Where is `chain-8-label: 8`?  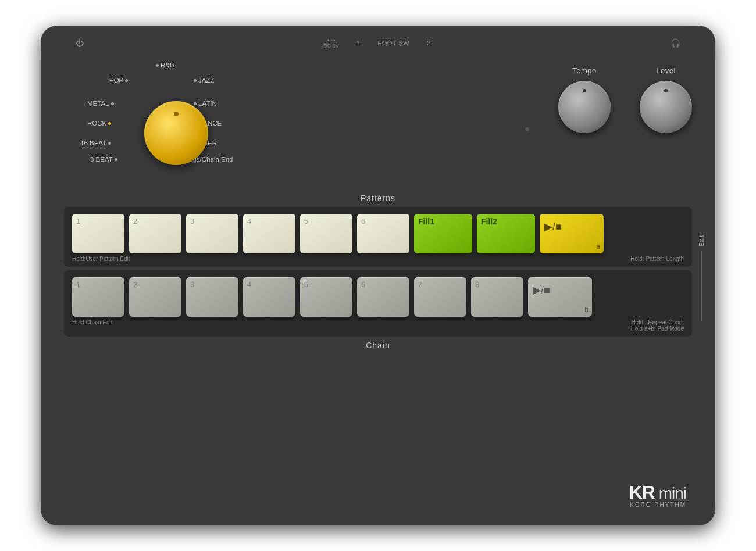
chain-8-label: 8 is located at coordinates (477, 285).